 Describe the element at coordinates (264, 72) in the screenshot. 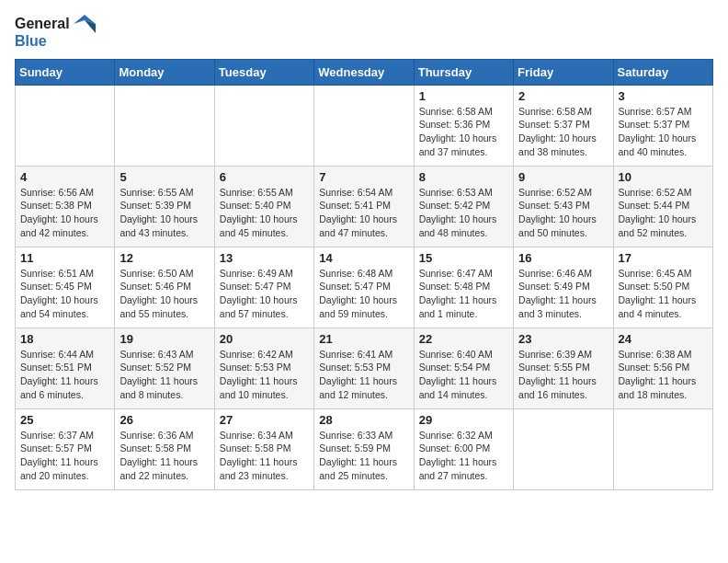

I see `day-of-week-header: Tuesday` at that location.